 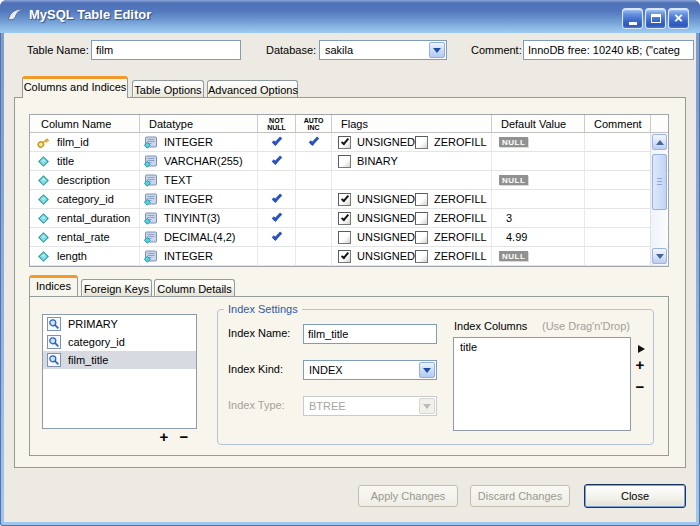 What do you see at coordinates (120, 360) in the screenshot?
I see `index-list-item: film_title` at bounding box center [120, 360].